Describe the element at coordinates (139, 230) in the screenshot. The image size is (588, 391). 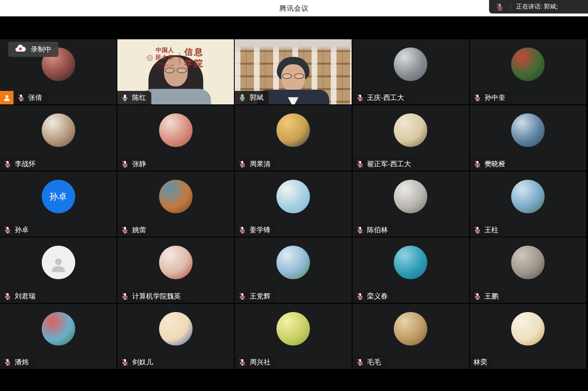
I see `participant-name: 姚蕾` at that location.